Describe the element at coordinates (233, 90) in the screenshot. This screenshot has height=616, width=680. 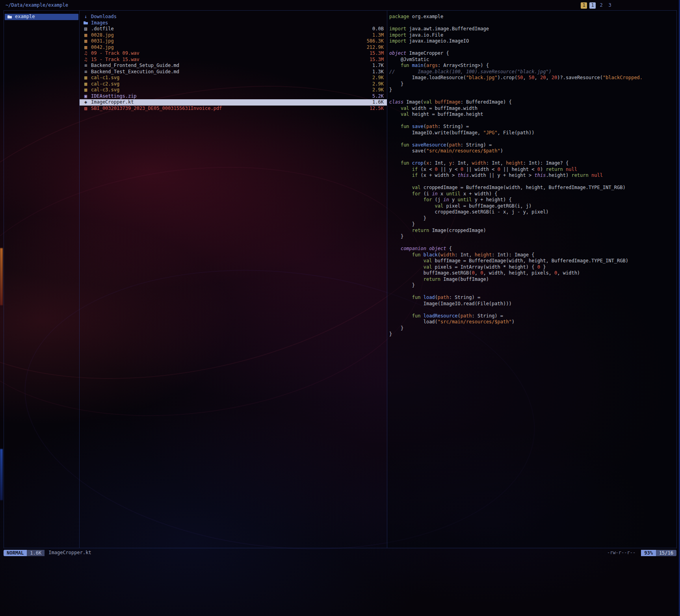
I see `file-row: cal-c3.svg2.9K` at that location.